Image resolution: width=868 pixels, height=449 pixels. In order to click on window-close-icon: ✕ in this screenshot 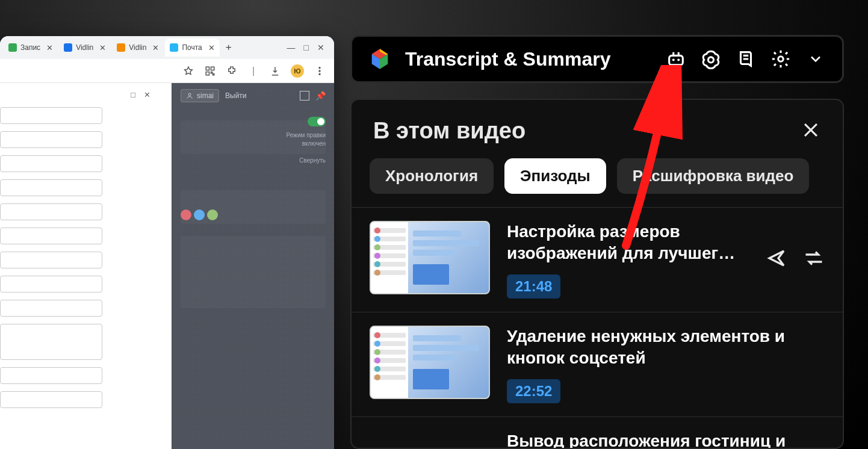, I will do `click(321, 48)`.